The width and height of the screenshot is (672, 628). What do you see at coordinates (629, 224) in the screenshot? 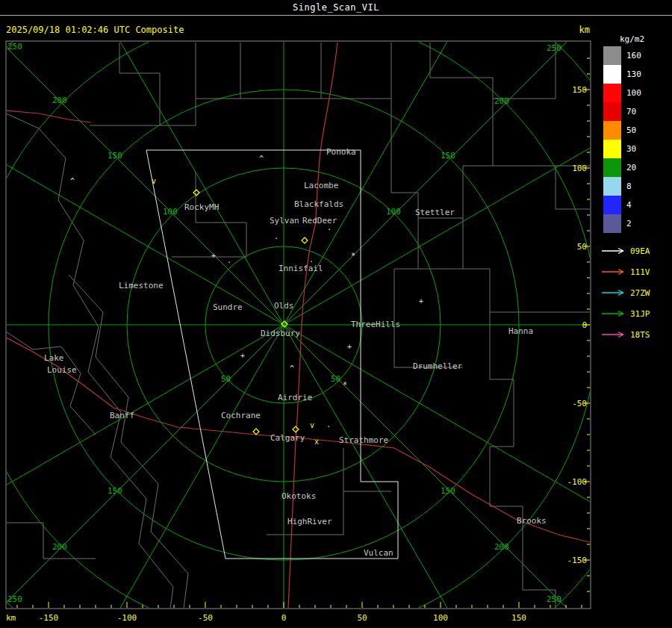
I see `vil-level-value: 2` at bounding box center [629, 224].